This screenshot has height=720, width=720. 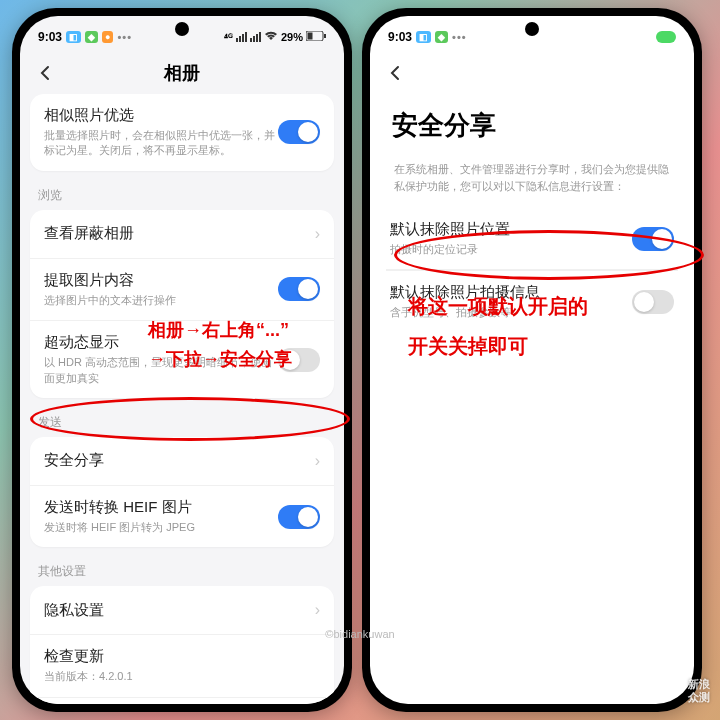 What do you see at coordinates (299, 289) in the screenshot?
I see `toggle-extract` at bounding box center [299, 289].